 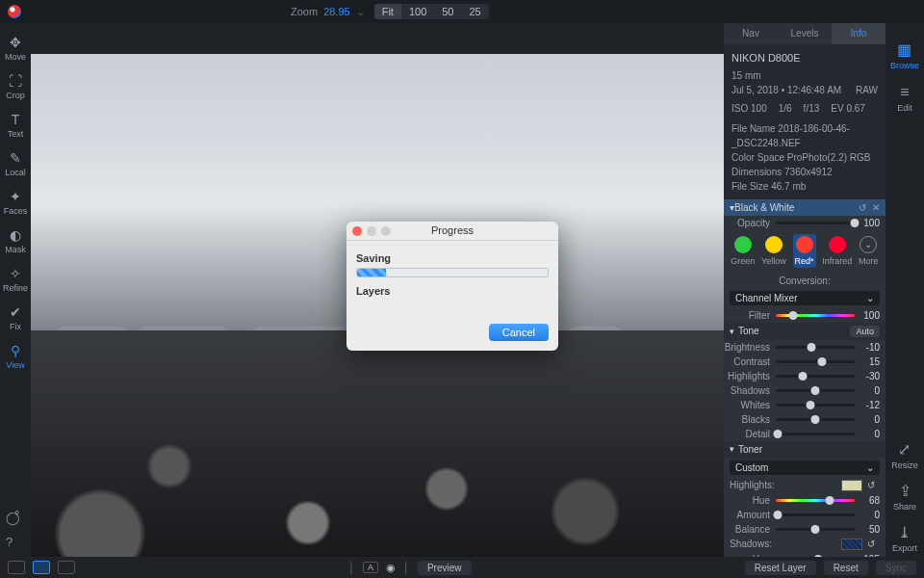 What do you see at coordinates (774, 261) in the screenshot?
I see `chip-yellow-label: Yellow` at bounding box center [774, 261].